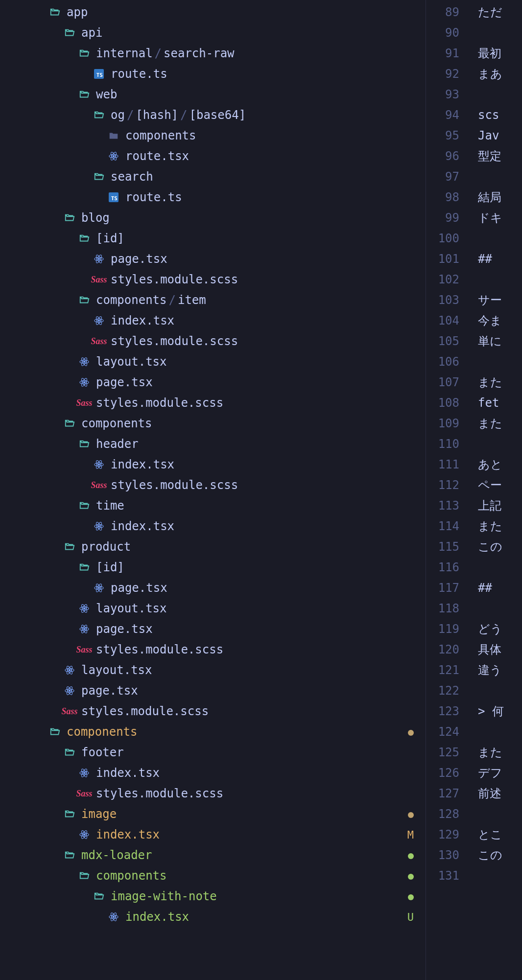 The width and height of the screenshot is (522, 980). I want to click on code-line: ドキ, so click(500, 218).